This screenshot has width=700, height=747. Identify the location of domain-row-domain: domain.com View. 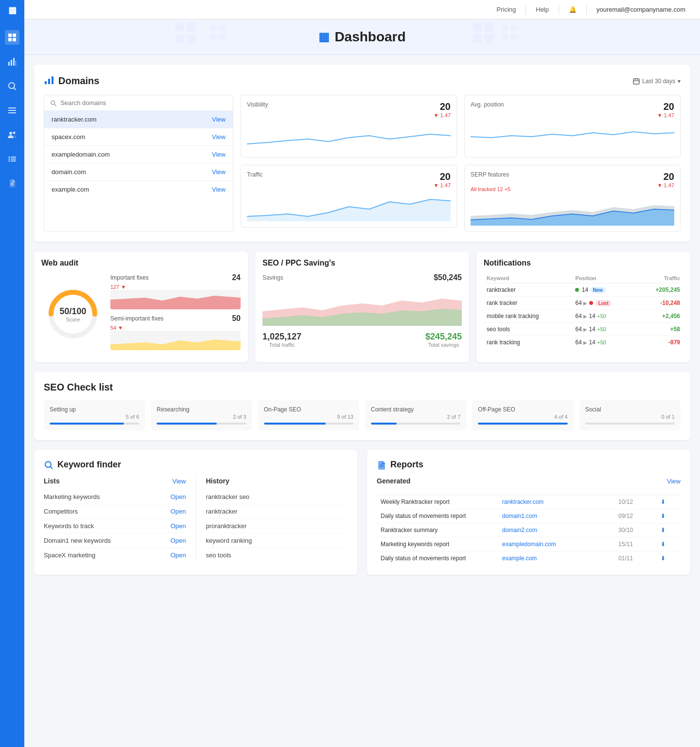
(139, 172).